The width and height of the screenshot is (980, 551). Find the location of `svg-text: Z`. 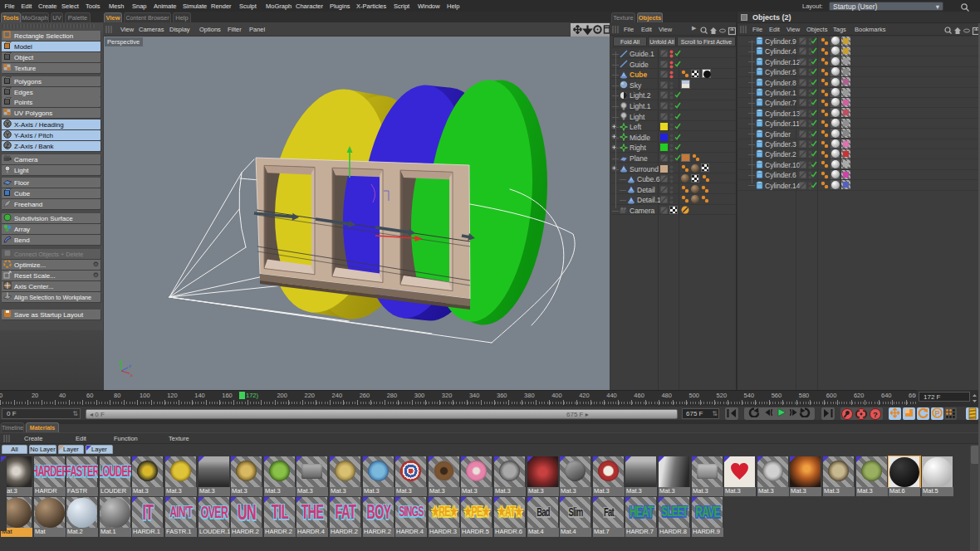

svg-text: Z is located at coordinates (8, 146).